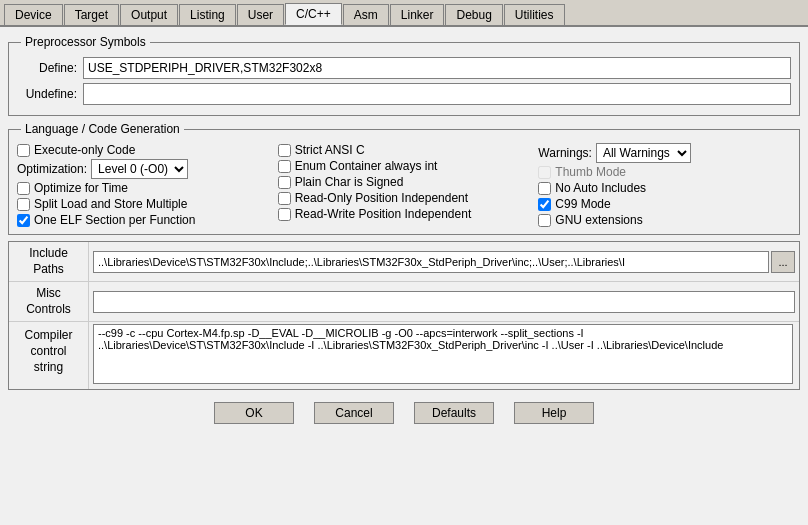  I want to click on misc-controls-label: MiscControls, so click(49, 302).